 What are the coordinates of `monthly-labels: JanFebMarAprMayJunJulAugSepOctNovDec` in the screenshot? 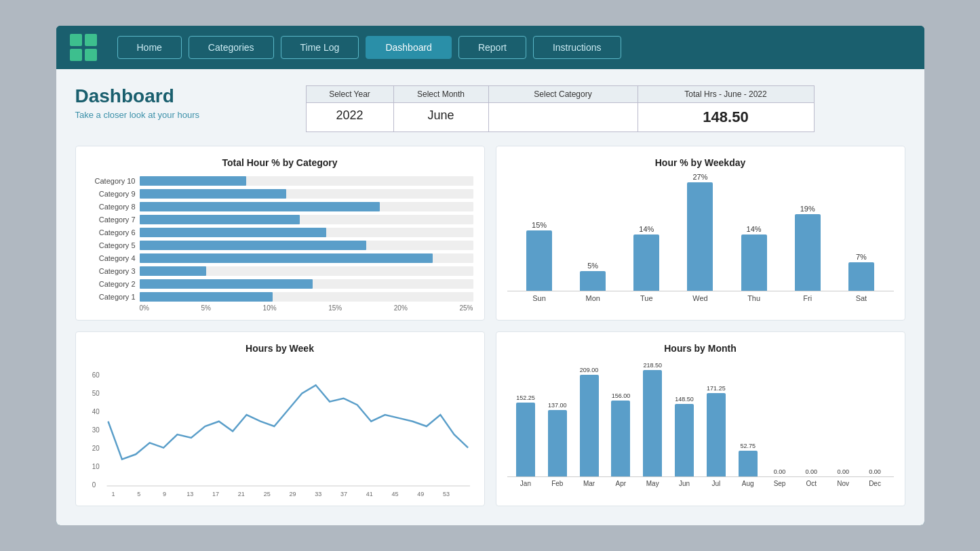 It's located at (701, 483).